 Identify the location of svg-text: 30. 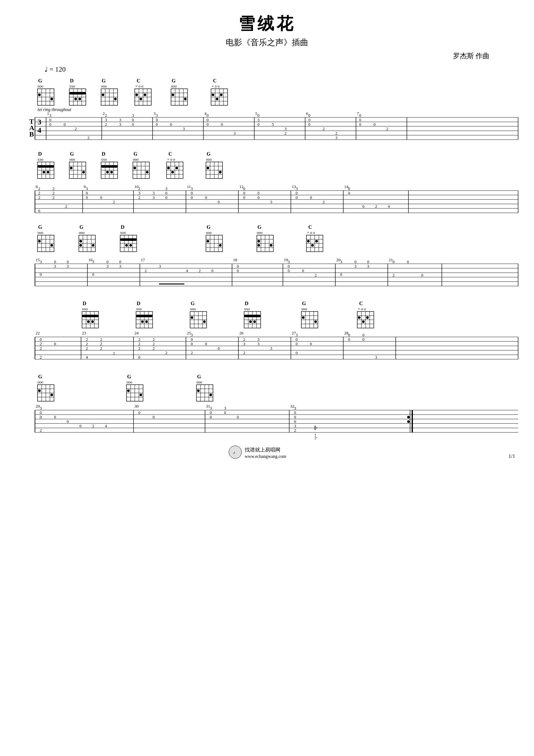
(137, 406).